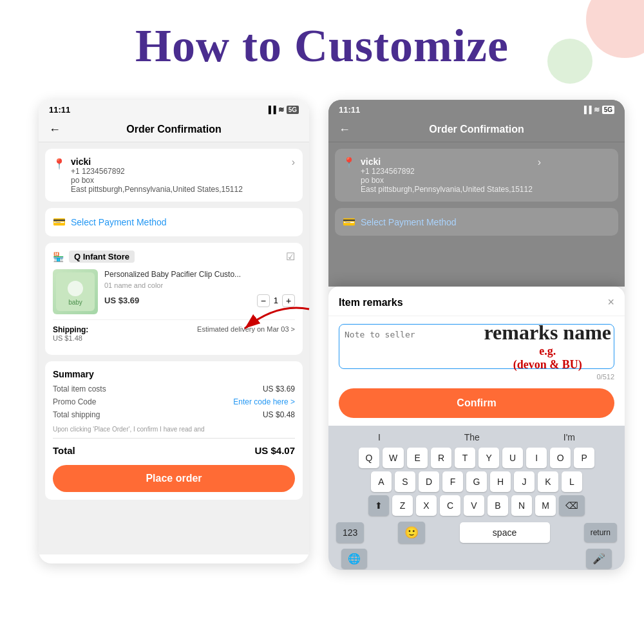 The height and width of the screenshot is (644, 644). I want to click on globe-key: 🌐, so click(354, 559).